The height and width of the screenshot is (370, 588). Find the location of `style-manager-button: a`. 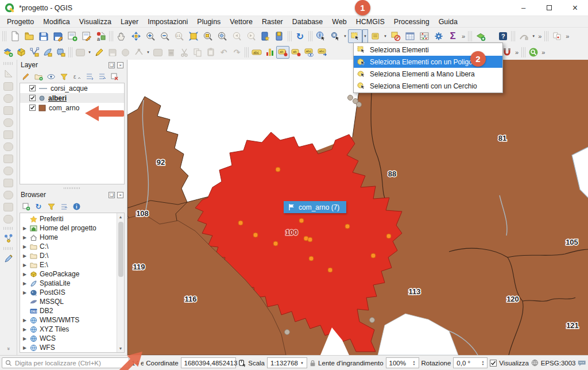

style-manager-button: a is located at coordinates (101, 36).